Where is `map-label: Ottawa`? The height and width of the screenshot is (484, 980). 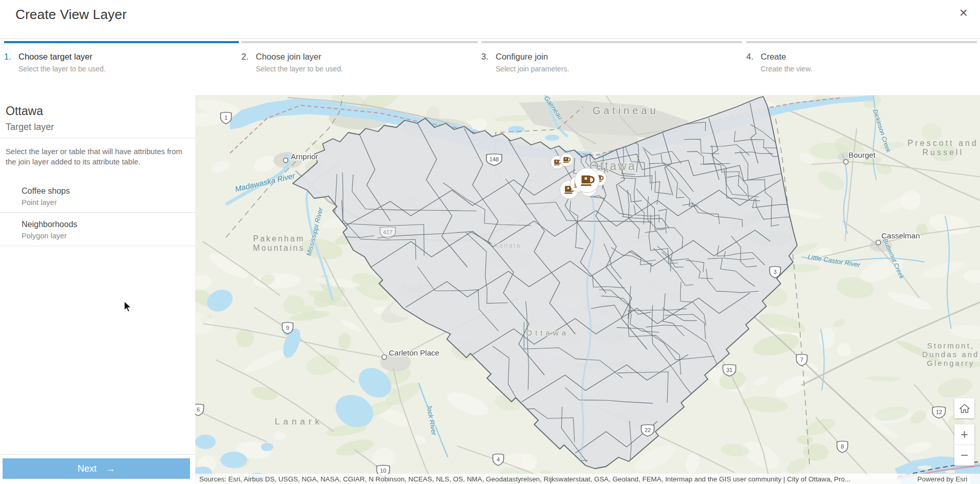 map-label: Ottawa is located at coordinates (548, 333).